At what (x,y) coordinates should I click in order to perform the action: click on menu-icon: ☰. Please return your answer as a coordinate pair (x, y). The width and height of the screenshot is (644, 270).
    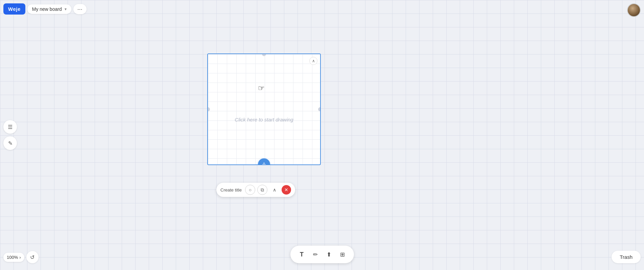
    Looking at the image, I should click on (10, 127).